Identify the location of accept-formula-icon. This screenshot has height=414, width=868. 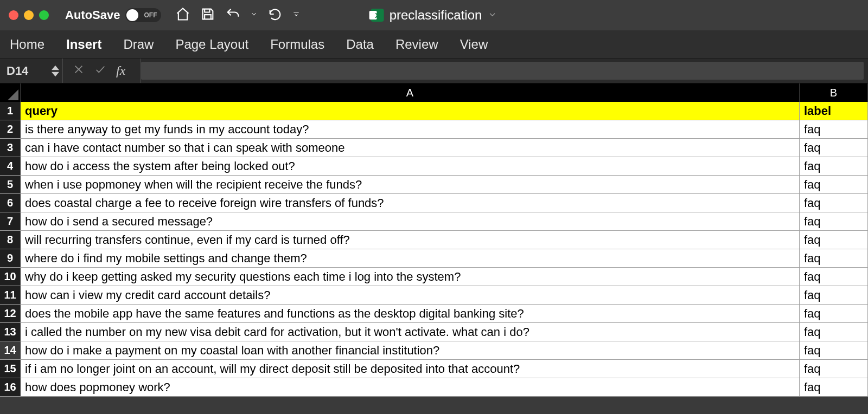
(100, 71).